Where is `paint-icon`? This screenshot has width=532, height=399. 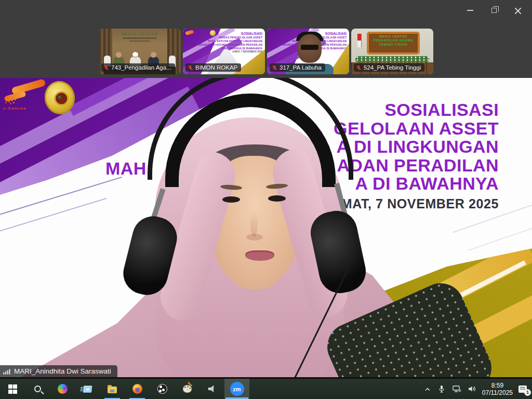
paint-icon is located at coordinates (187, 389).